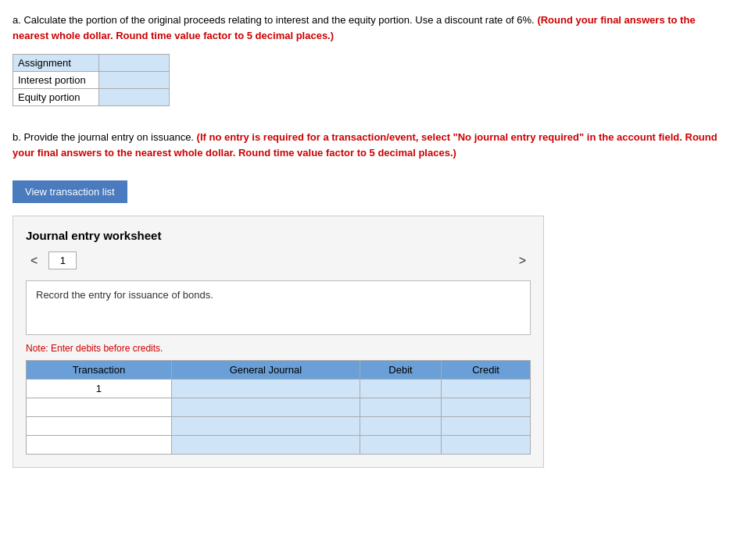 The width and height of the screenshot is (730, 560). What do you see at coordinates (486, 408) in the screenshot?
I see `row2-credit-input` at bounding box center [486, 408].